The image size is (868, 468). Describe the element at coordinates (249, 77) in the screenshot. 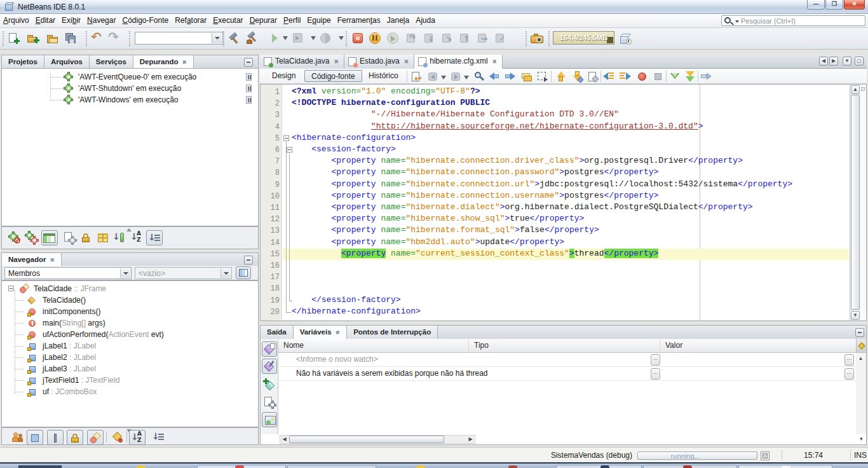

I see `thread-suspend-icon` at that location.